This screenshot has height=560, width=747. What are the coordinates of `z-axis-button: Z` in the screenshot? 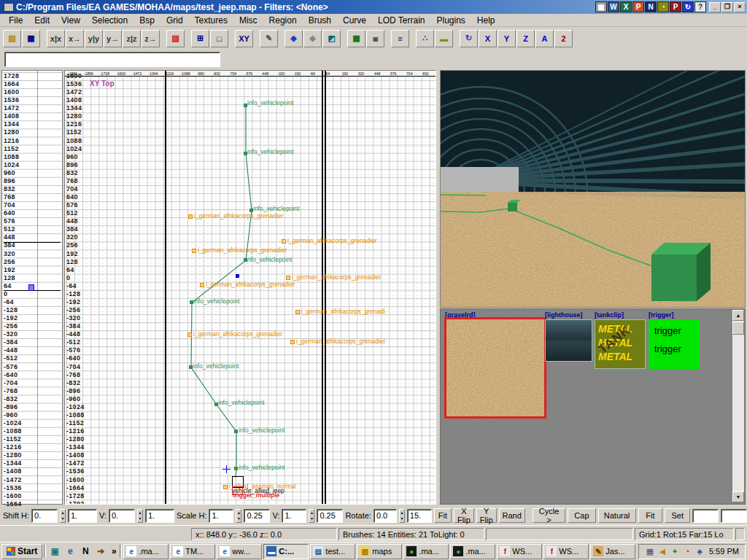 It's located at (525, 39).